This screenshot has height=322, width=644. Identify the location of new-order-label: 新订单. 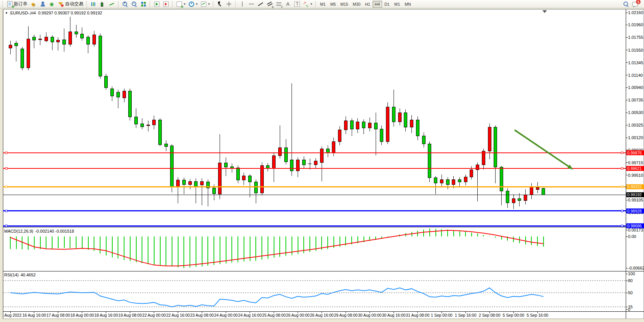
(21, 4).